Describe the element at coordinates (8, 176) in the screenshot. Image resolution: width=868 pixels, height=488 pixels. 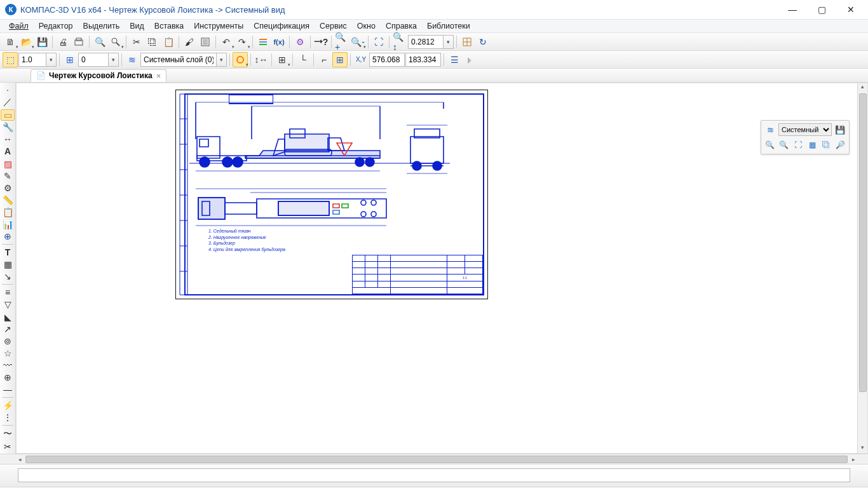
I see `vt-edit: ✎` at that location.